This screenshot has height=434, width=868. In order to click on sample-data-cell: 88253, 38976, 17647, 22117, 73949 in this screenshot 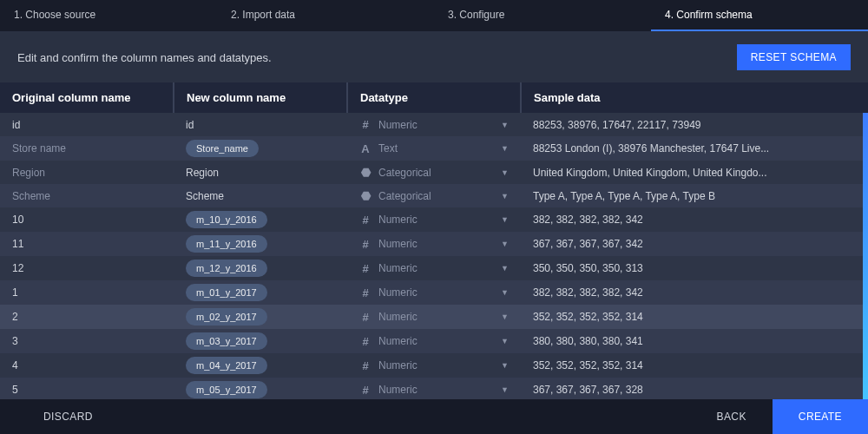, I will do `click(694, 125)`.